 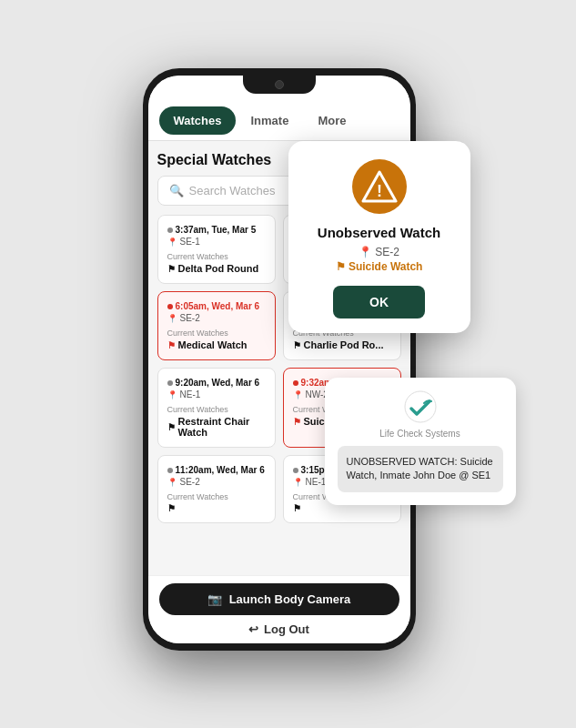 I want to click on life-check-logo, so click(x=420, y=407).